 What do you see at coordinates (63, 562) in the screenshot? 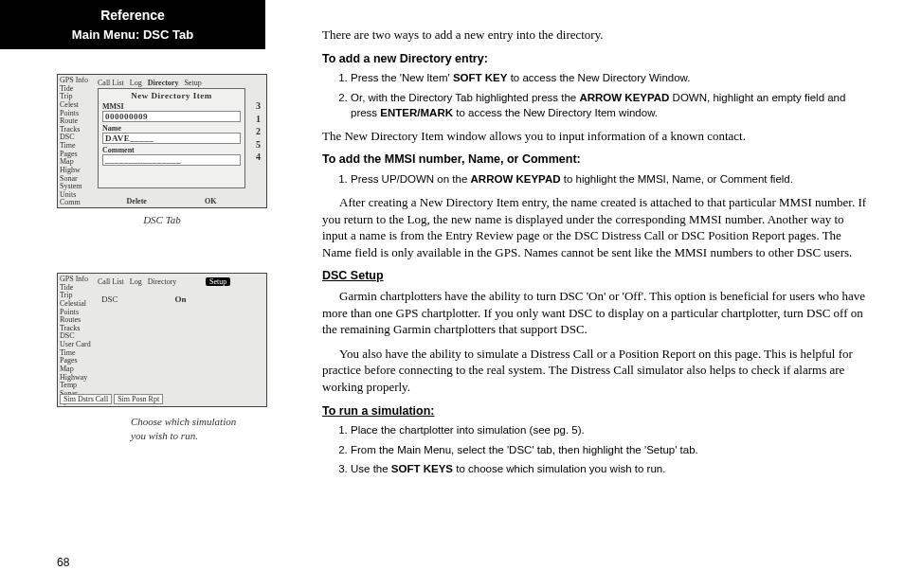
I see `page-number: 68` at bounding box center [63, 562].